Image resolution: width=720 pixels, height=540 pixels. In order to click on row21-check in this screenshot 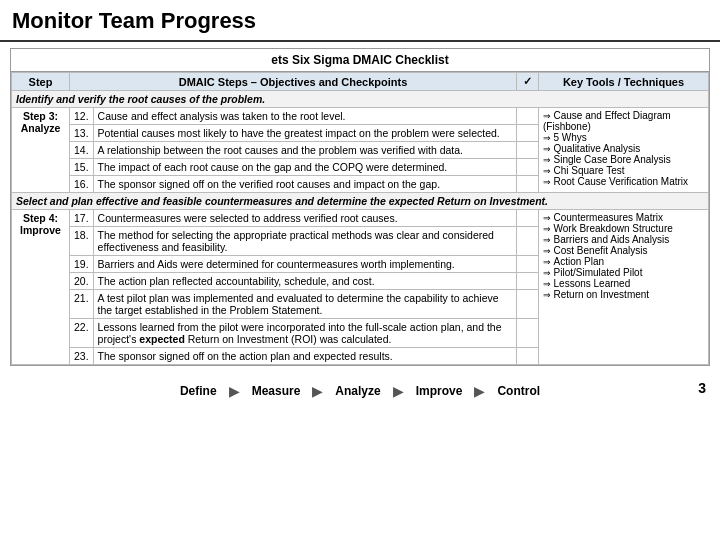, I will do `click(528, 304)`.